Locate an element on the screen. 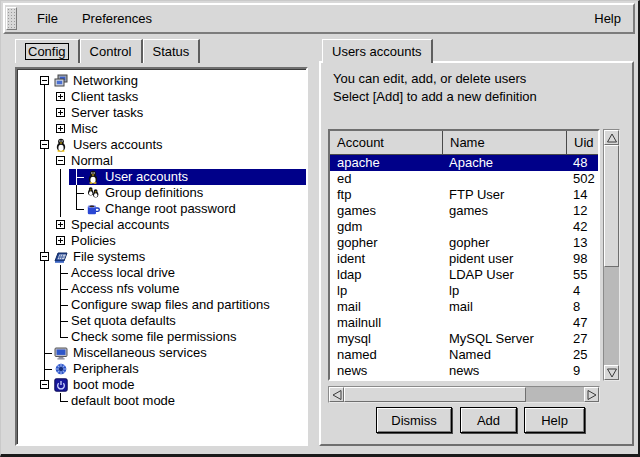 Image resolution: width=640 pixels, height=457 pixels. scroll-up-button is located at coordinates (612, 138).